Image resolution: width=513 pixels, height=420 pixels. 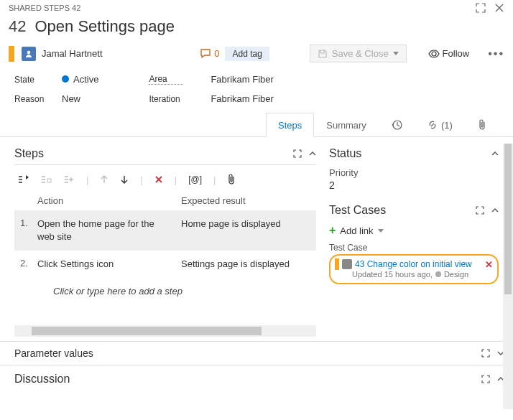 What do you see at coordinates (414, 230) in the screenshot?
I see `add-link-button: + Add link` at bounding box center [414, 230].